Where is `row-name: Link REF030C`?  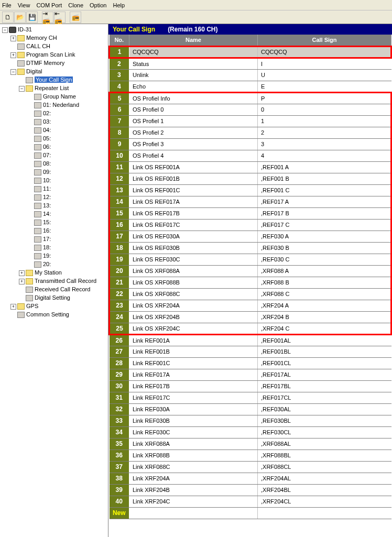 row-name: Link REF030C is located at coordinates (194, 432).